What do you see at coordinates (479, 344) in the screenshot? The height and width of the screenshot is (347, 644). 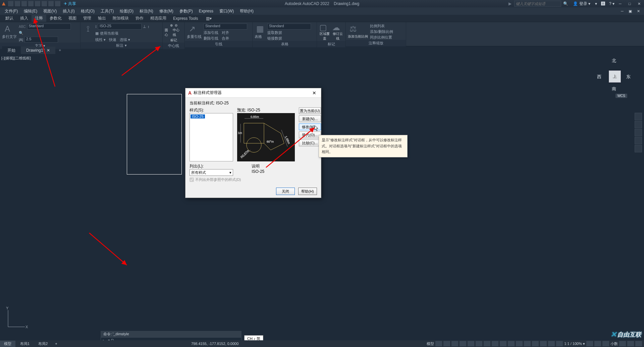 I see `otrack-icon` at bounding box center [479, 344].